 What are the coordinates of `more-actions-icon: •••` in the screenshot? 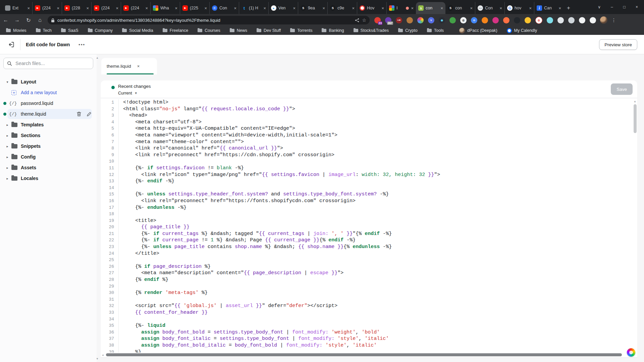 It's located at (82, 44).